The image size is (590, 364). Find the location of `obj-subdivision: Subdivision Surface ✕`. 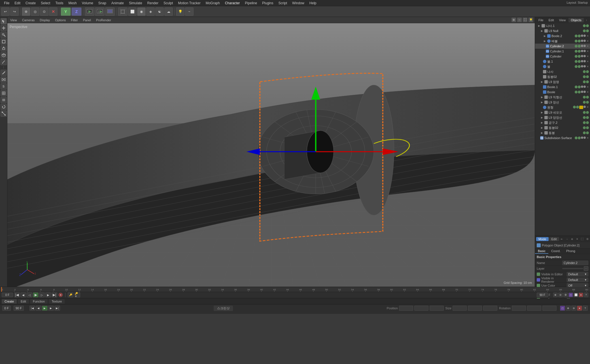

obj-subdivision: Subdivision Surface ✕ is located at coordinates (563, 138).